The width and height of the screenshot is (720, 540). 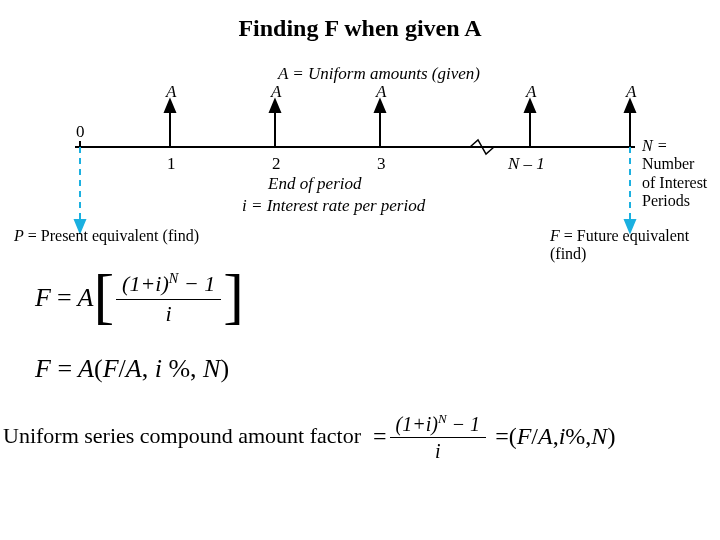 I want to click on factor-definition: = (1+i)N − 1 i =(F/A, i %, N), so click(x=494, y=436).